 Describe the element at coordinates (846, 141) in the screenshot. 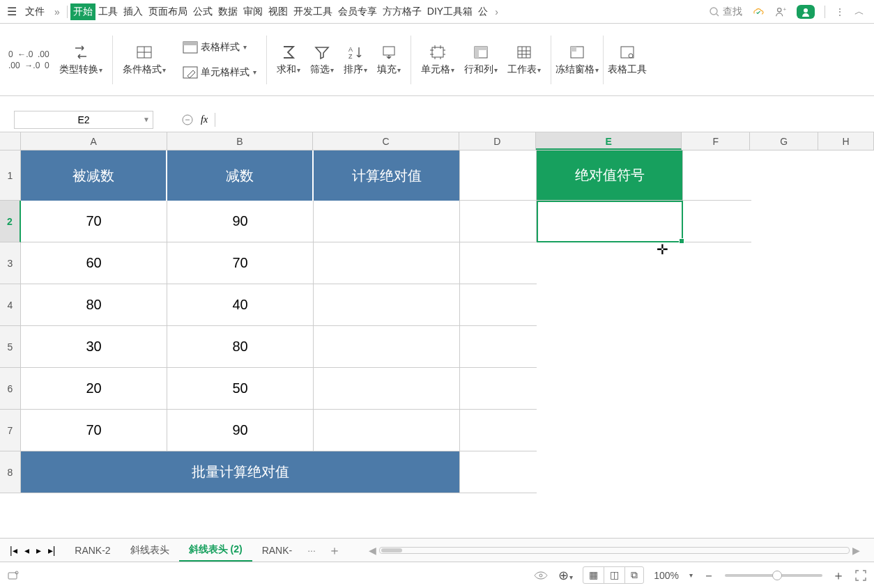

I see `col-head-h: H` at that location.